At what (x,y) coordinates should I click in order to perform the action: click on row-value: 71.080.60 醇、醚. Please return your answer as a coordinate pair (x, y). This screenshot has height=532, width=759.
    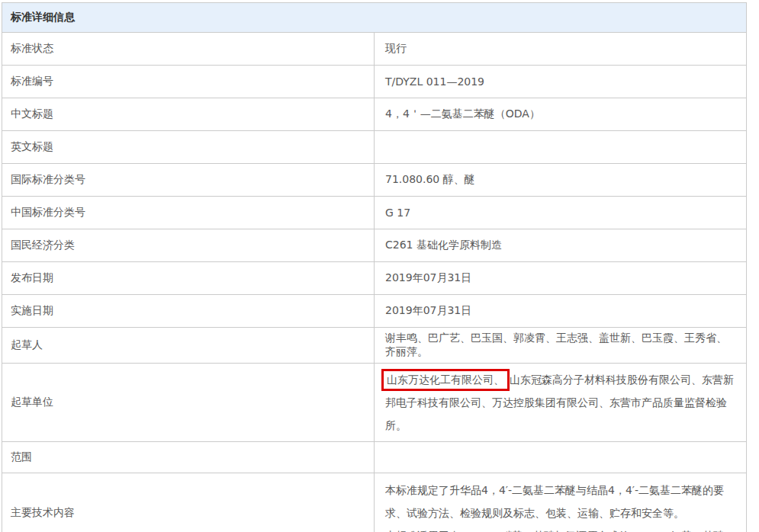
    Looking at the image, I should click on (561, 180).